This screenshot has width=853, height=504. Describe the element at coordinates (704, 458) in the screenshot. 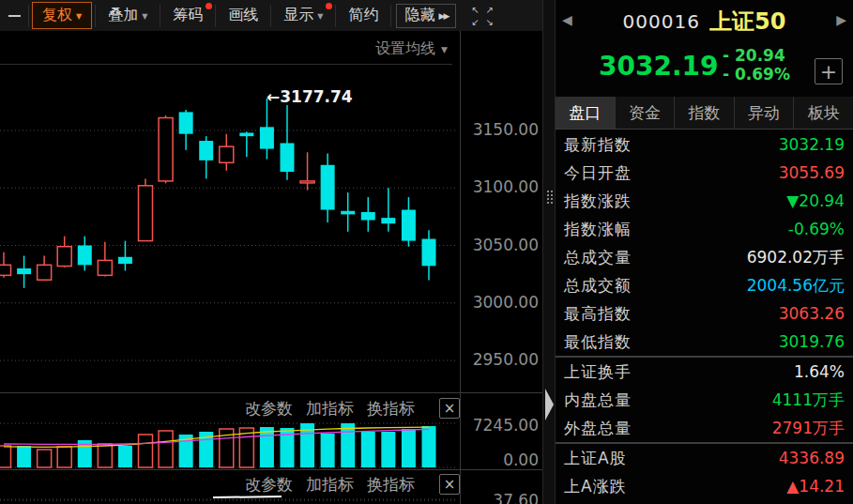

I see `quote-row: 上证A股4336.89` at that location.